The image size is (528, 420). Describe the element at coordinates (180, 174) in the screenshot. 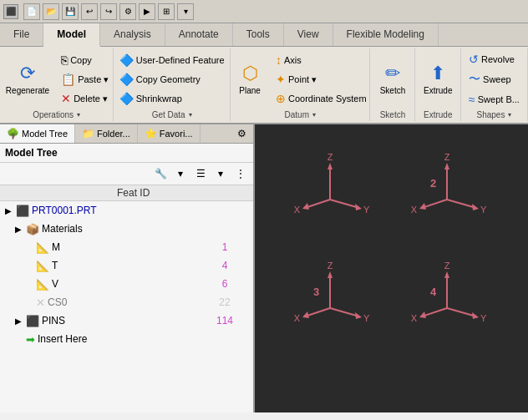

I see `tree-tool-dropdown1: ▾` at that location.